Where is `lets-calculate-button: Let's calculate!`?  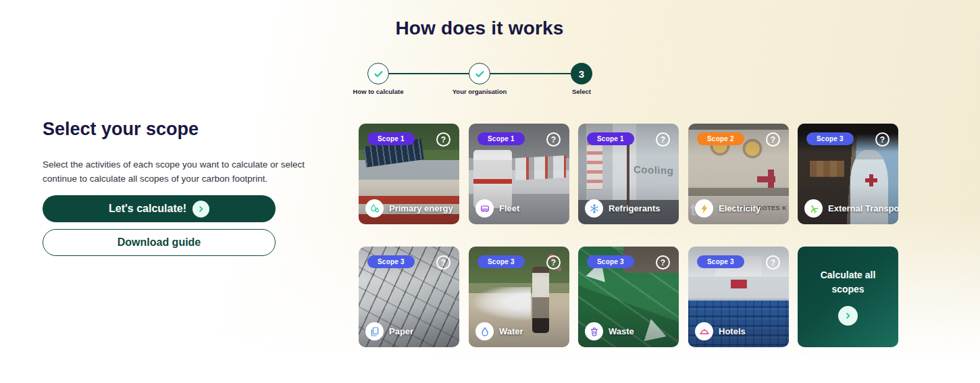 lets-calculate-button: Let's calculate! is located at coordinates (159, 209).